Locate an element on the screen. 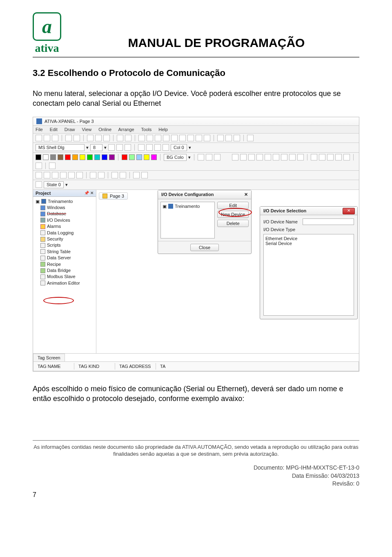 This screenshot has width=392, height=557. print-icon is located at coordinates (69, 138).